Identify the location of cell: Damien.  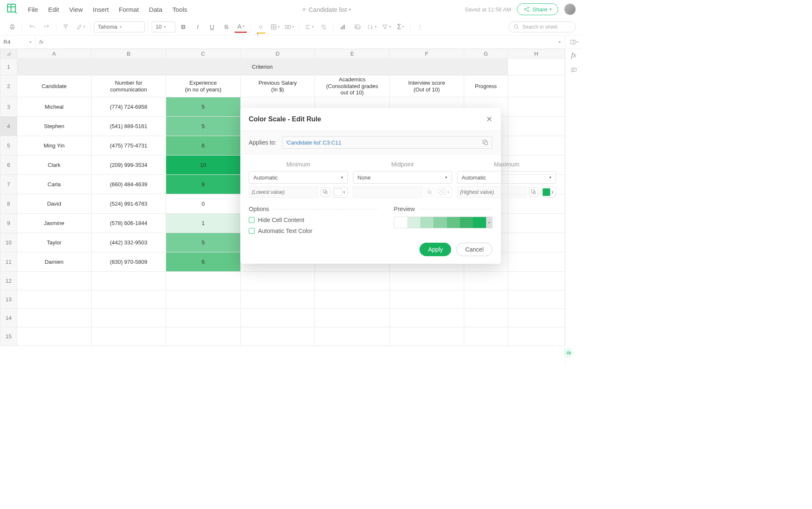
(54, 262).